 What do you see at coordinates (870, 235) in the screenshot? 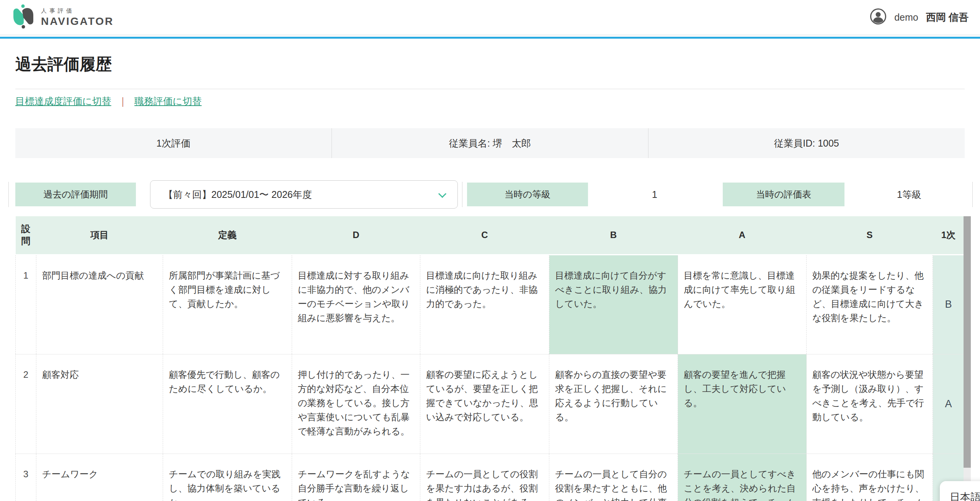
I see `column-header-s: S` at bounding box center [870, 235].